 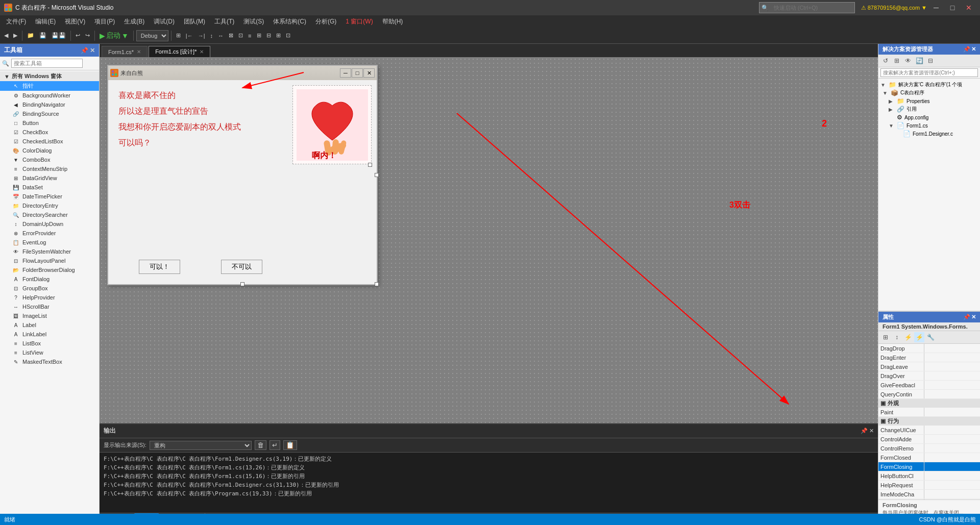 What do you see at coordinates (242, 284) in the screenshot?
I see `form-resize-bottom` at bounding box center [242, 284].